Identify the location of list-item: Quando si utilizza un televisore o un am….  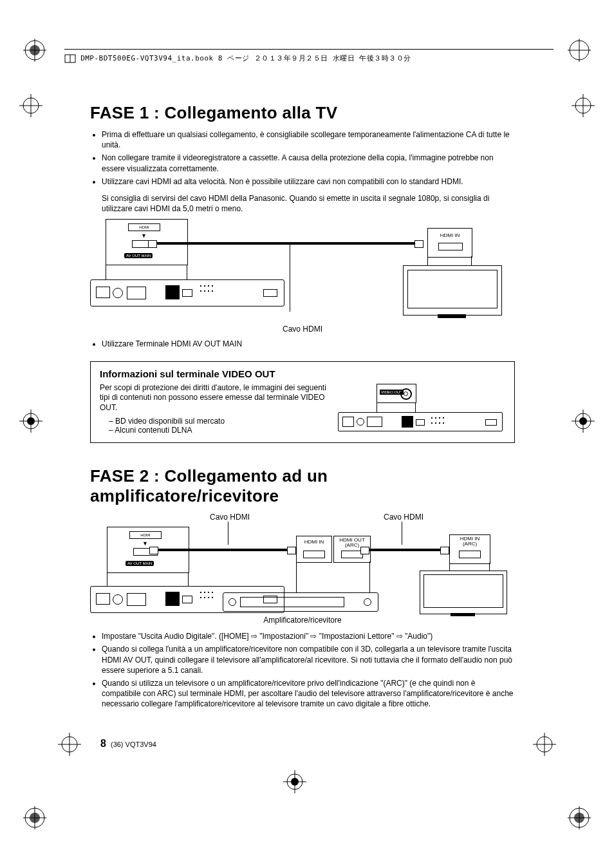
(308, 694).